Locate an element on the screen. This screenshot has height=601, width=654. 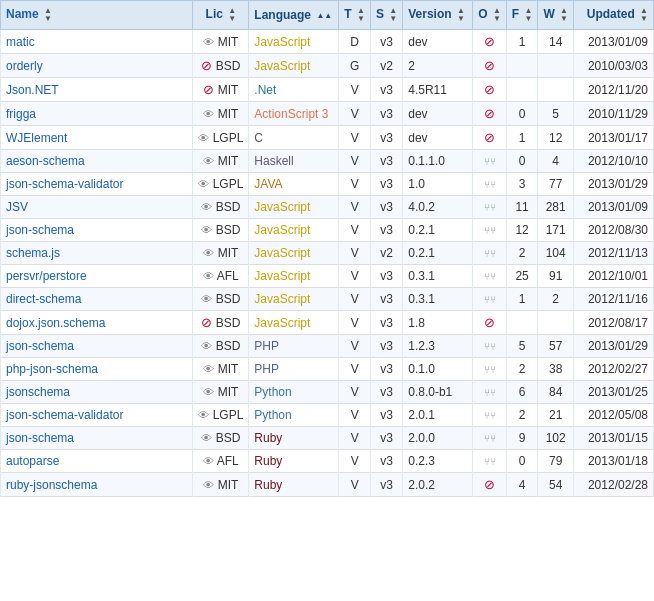
cell-t: D is located at coordinates (355, 42).